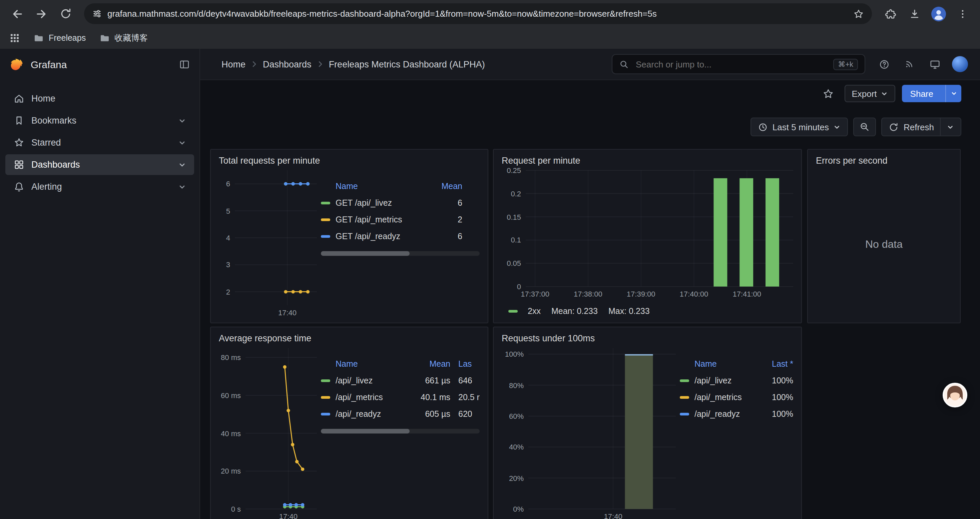  Describe the element at coordinates (15, 38) in the screenshot. I see `apps-grid-button` at that location.